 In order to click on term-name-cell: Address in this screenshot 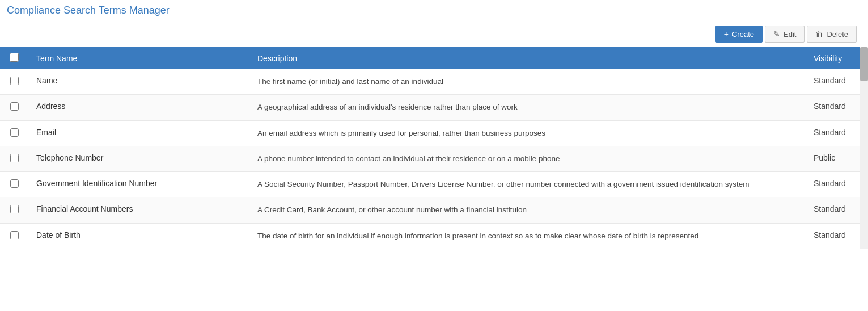, I will do `click(139, 108)`.